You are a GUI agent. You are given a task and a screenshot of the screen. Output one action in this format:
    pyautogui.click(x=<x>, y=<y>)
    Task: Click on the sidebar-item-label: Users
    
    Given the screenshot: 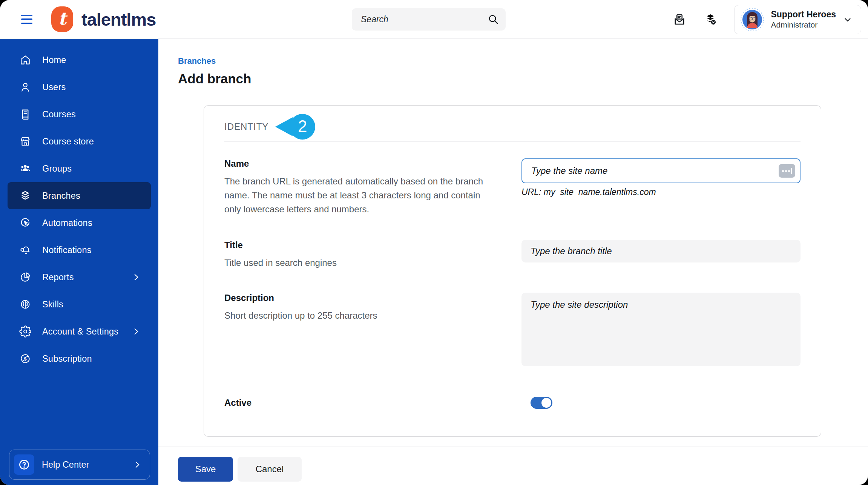 What is the action you would take?
    pyautogui.click(x=54, y=87)
    